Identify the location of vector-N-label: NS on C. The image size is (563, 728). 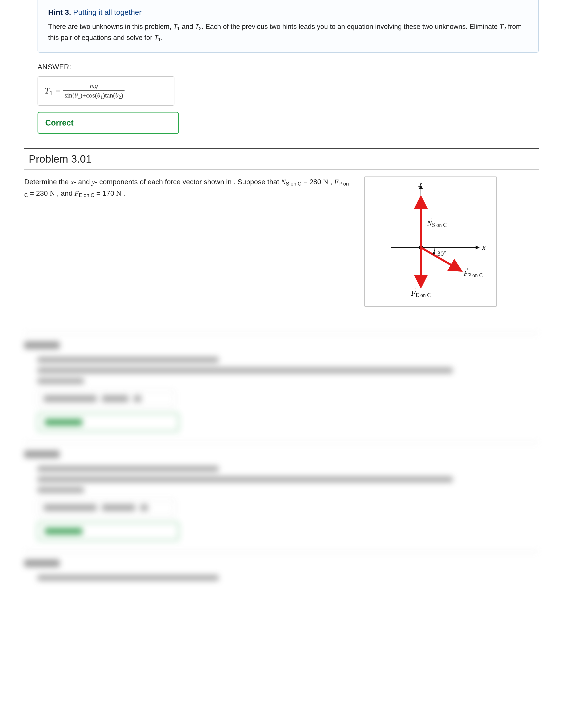
(437, 223).